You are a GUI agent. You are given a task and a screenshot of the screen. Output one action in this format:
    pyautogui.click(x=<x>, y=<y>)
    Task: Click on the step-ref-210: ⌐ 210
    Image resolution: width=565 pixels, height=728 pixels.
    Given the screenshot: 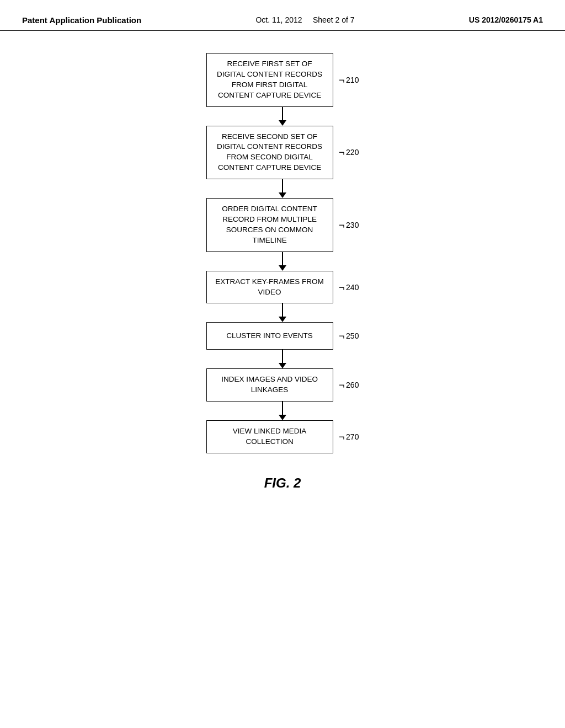 What is the action you would take?
    pyautogui.click(x=349, y=80)
    